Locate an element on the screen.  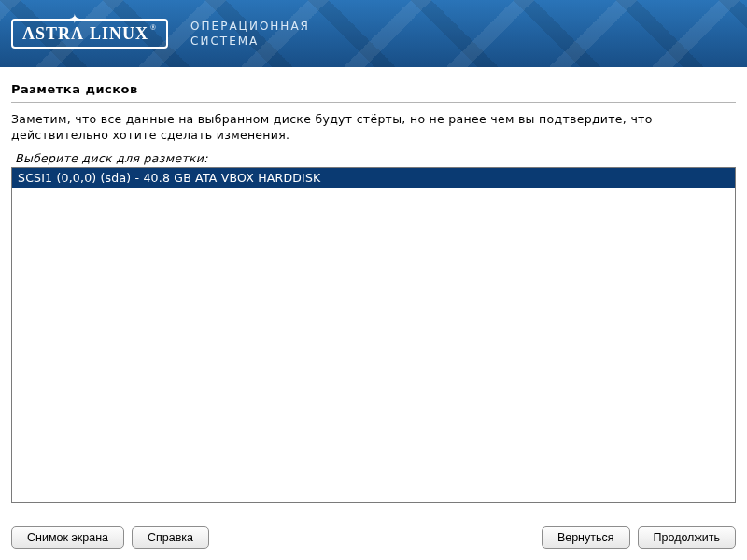
registered-mark: ® is located at coordinates (153, 28).